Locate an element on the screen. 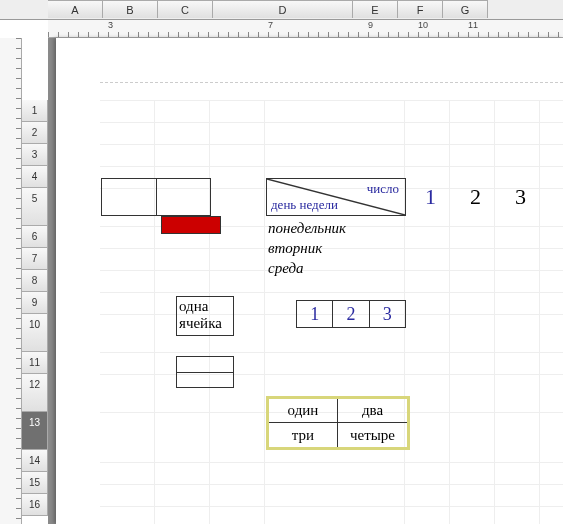 The image size is (563, 524). ruler-mark: 9 is located at coordinates (370, 25).